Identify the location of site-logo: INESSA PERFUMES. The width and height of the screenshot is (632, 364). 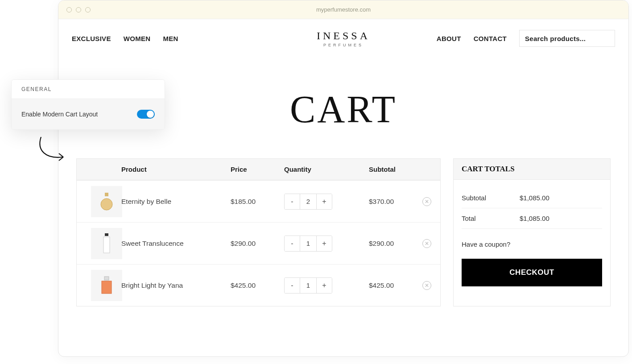
(343, 38).